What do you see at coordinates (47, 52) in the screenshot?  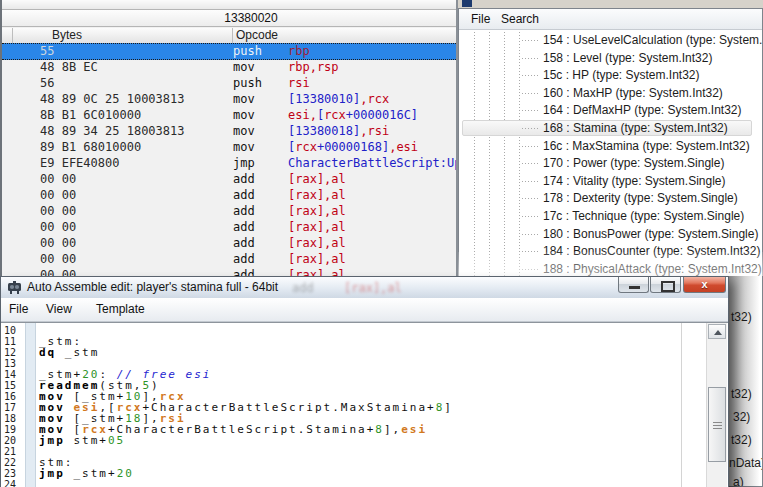 I see `disasm-bytes: 55` at bounding box center [47, 52].